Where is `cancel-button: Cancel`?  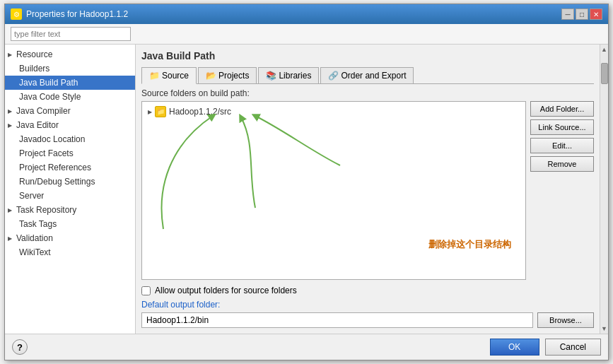 cancel-button: Cancel is located at coordinates (573, 347).